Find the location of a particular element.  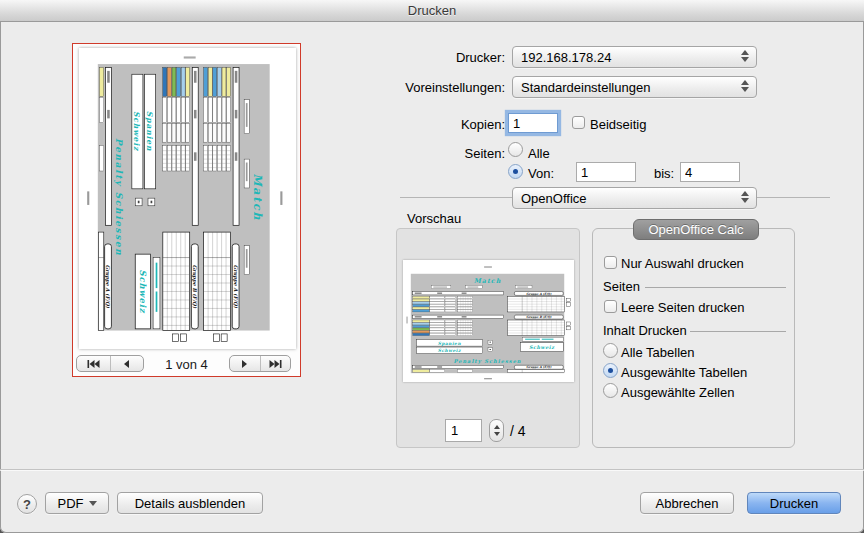

help-icon: ? is located at coordinates (27, 504).